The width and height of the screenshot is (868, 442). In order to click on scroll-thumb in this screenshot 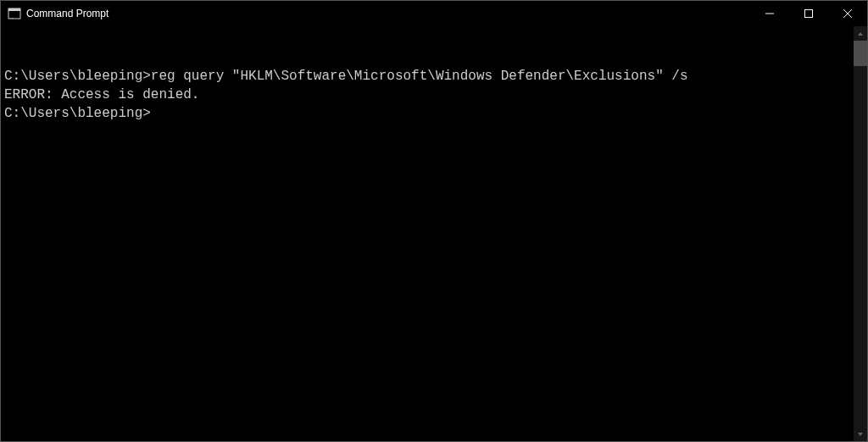, I will do `click(860, 53)`.